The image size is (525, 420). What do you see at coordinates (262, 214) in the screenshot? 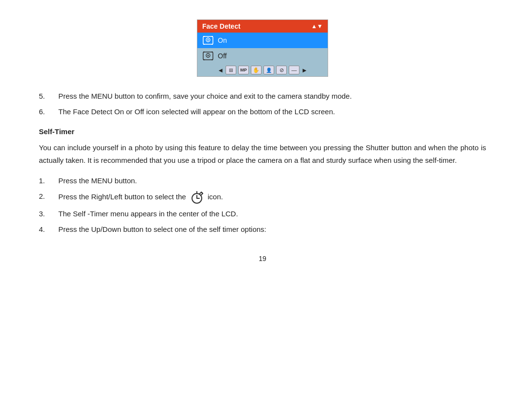
I see `self-timer-step-3: 3. The Self -Timer menu appears in the c…` at bounding box center [262, 214].